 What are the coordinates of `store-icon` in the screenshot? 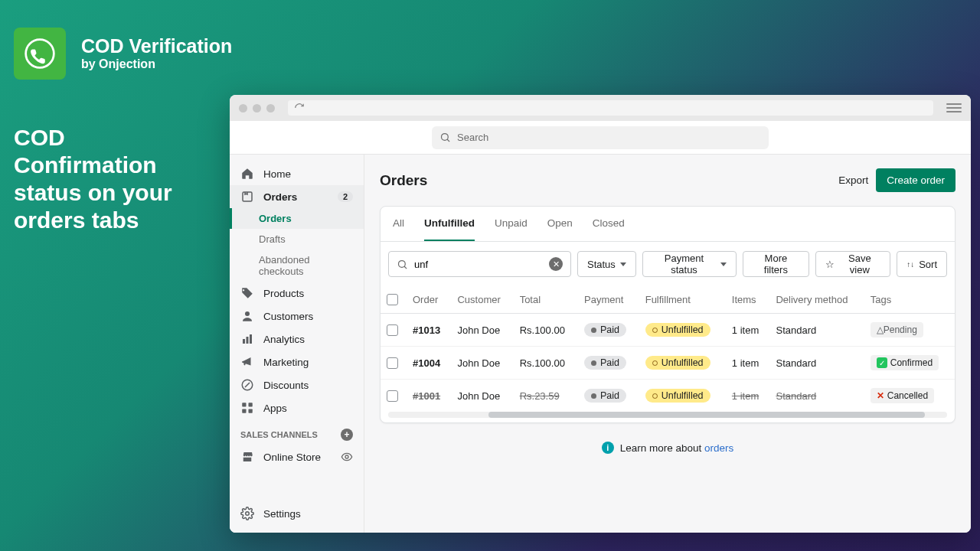 It's located at (247, 457).